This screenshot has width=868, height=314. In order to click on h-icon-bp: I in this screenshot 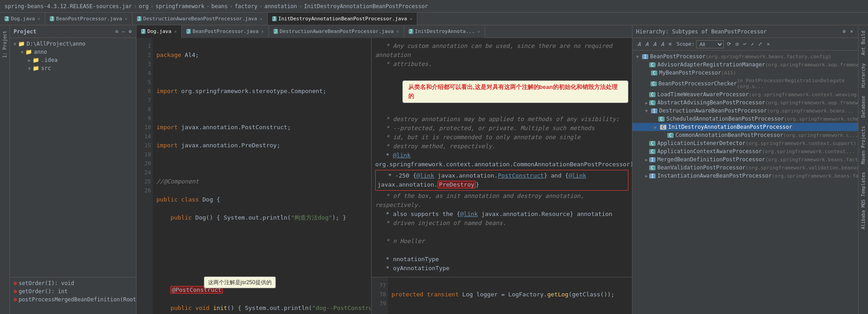, I will do `click(645, 57)`.